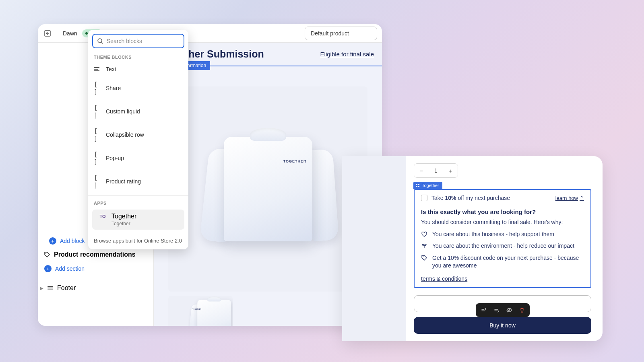  What do you see at coordinates (138, 203) in the screenshot?
I see `group-title-apps: APPS` at bounding box center [138, 203].